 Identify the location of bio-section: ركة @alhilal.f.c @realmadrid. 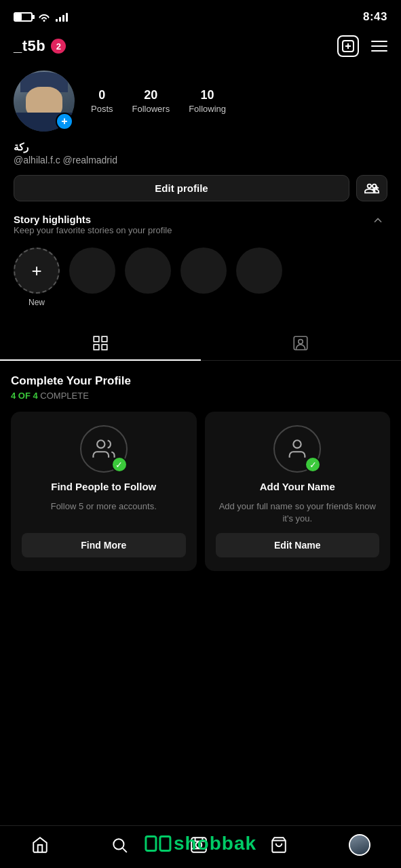
(201, 158).